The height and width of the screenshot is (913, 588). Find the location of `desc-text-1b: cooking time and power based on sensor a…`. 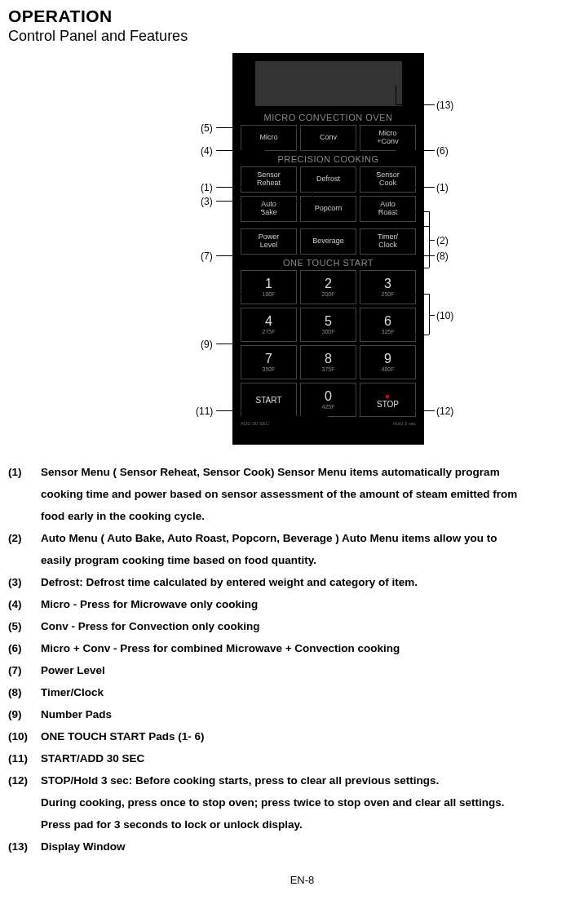

desc-text-1b: cooking time and power based on sensor a… is located at coordinates (315, 494).